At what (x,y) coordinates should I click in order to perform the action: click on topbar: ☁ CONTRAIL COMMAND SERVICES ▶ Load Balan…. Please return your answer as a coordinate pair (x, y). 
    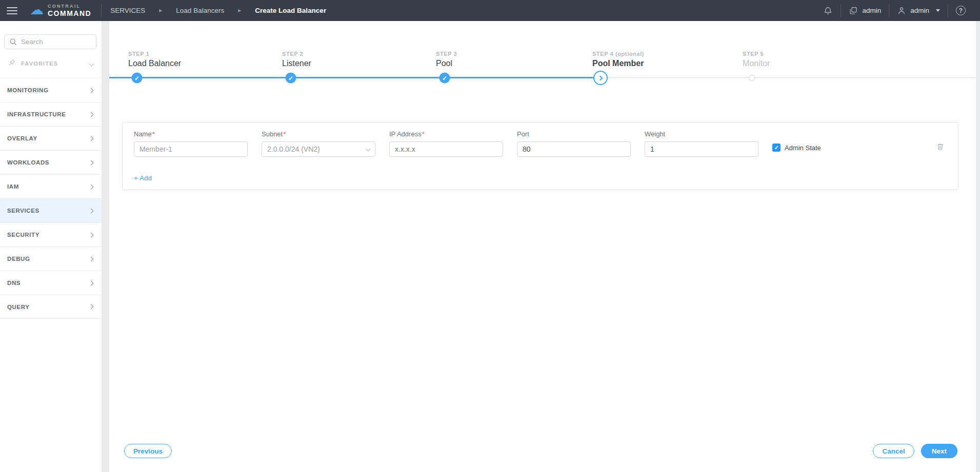
    Looking at the image, I should click on (490, 10).